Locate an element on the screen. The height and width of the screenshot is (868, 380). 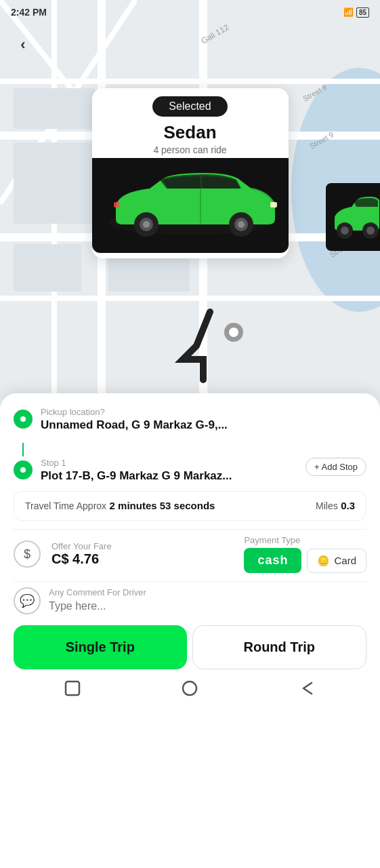
payment-type-label: Payment Type is located at coordinates (305, 540).